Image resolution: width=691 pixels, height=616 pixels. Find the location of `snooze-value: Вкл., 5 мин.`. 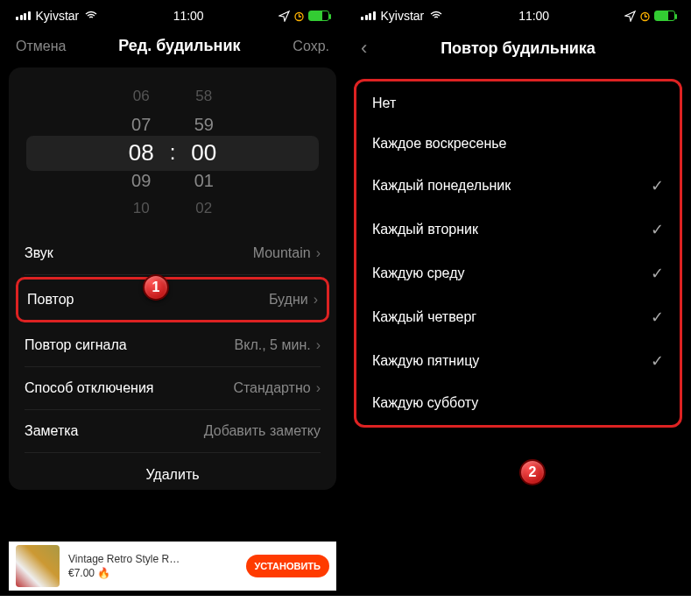

snooze-value: Вкл., 5 мин. is located at coordinates (273, 345).